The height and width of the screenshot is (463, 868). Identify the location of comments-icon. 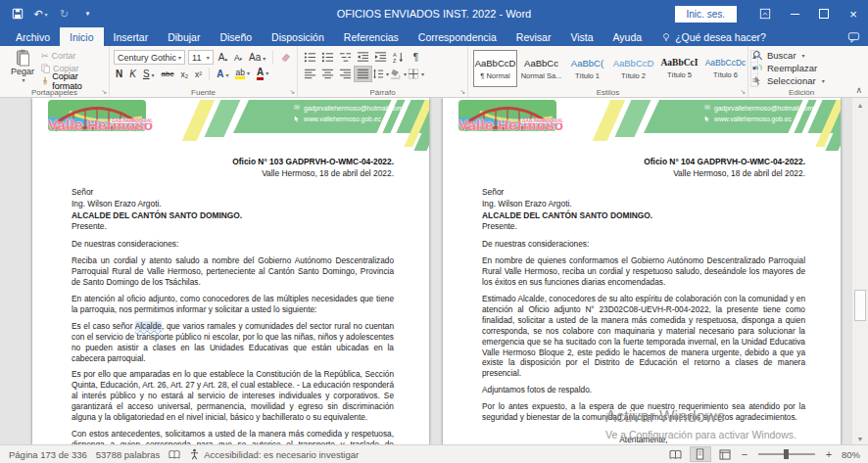
(854, 37).